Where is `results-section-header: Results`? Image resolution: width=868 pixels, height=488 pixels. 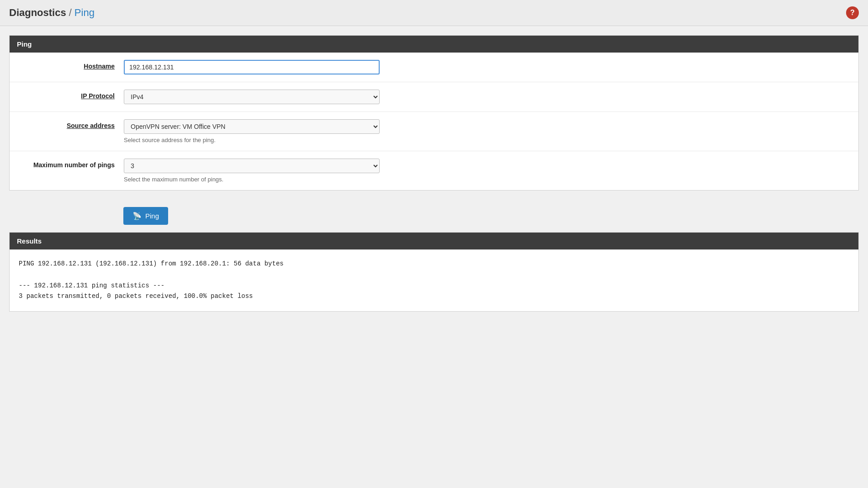 results-section-header: Results is located at coordinates (434, 241).